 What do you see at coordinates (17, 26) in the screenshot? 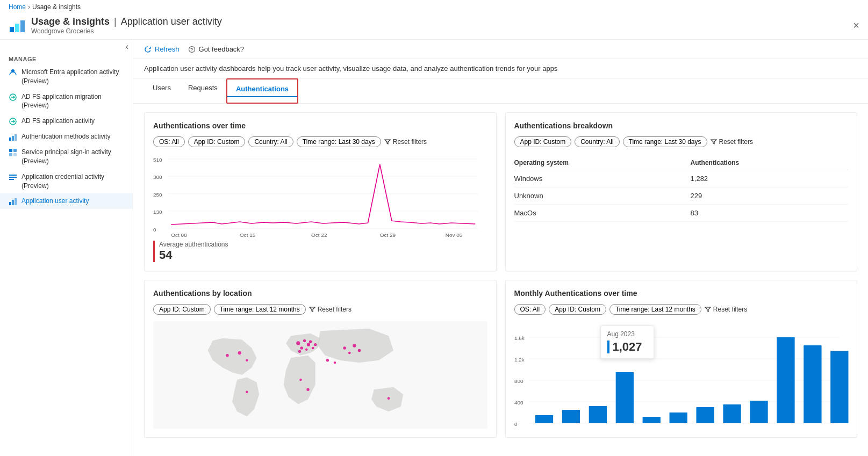
I see `app-icon` at bounding box center [17, 26].